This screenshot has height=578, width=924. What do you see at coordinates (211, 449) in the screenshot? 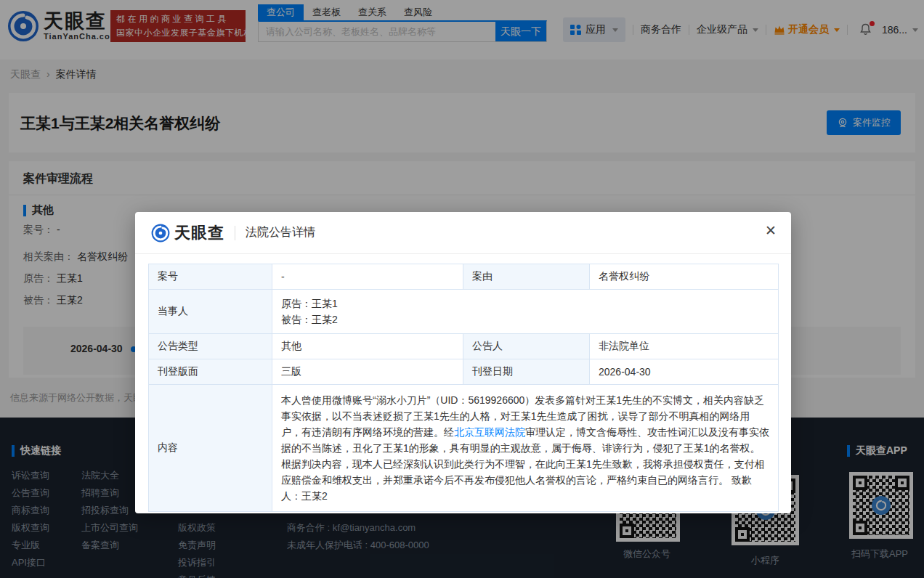
I see `content-label: 内容` at bounding box center [211, 449].